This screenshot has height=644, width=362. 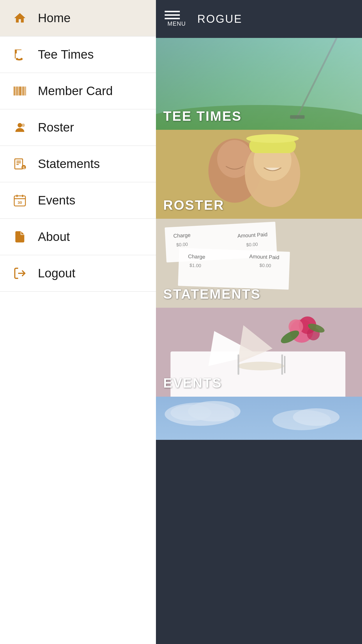 I want to click on tile-events: EVENTS, so click(x=259, y=352).